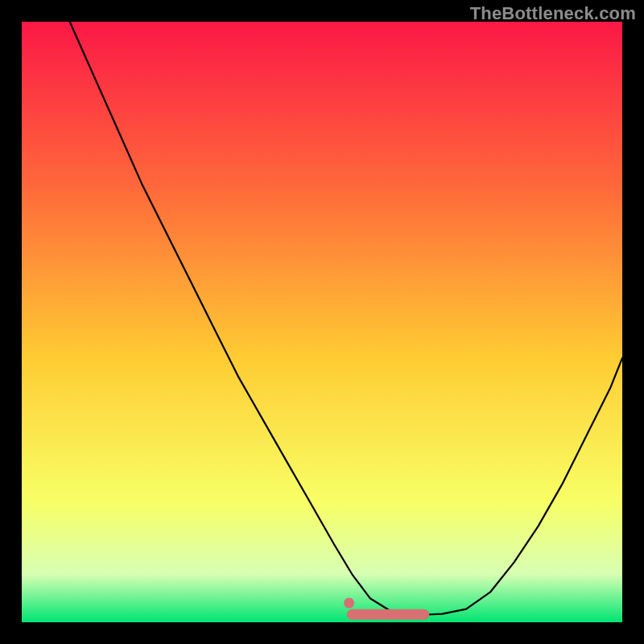  What do you see at coordinates (349, 604) in the screenshot?
I see `minimum-point-dot` at bounding box center [349, 604].